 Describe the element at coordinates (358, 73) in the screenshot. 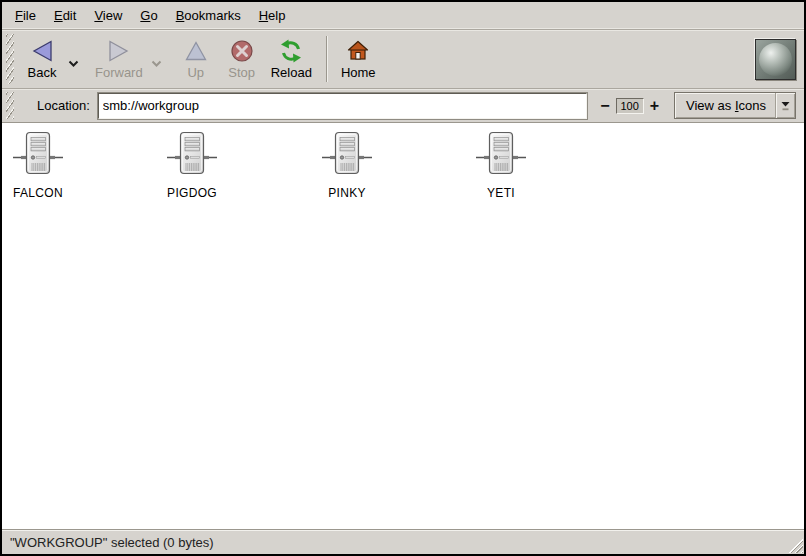

I see `home-label: Home` at that location.